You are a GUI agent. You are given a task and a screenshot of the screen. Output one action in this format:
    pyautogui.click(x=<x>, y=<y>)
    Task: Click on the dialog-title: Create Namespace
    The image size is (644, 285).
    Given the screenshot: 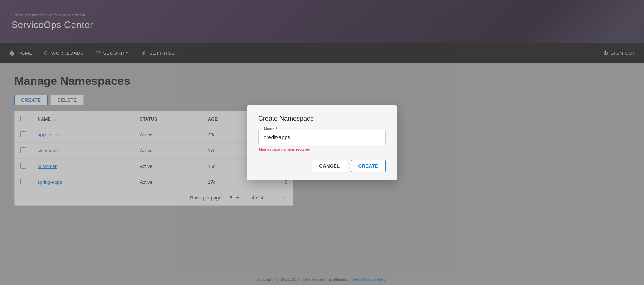 What is the action you would take?
    pyautogui.click(x=322, y=119)
    